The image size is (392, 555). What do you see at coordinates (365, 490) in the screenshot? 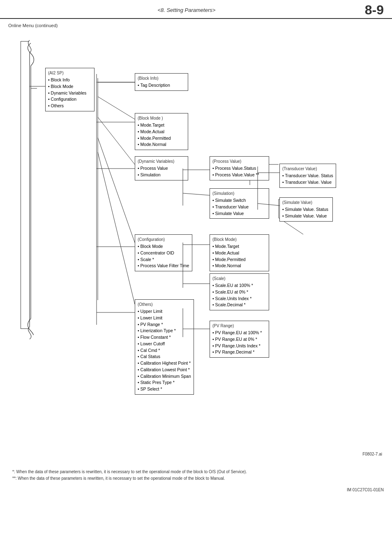
I see `footer-text: IM 01C27C01-01EN` at bounding box center [365, 490].